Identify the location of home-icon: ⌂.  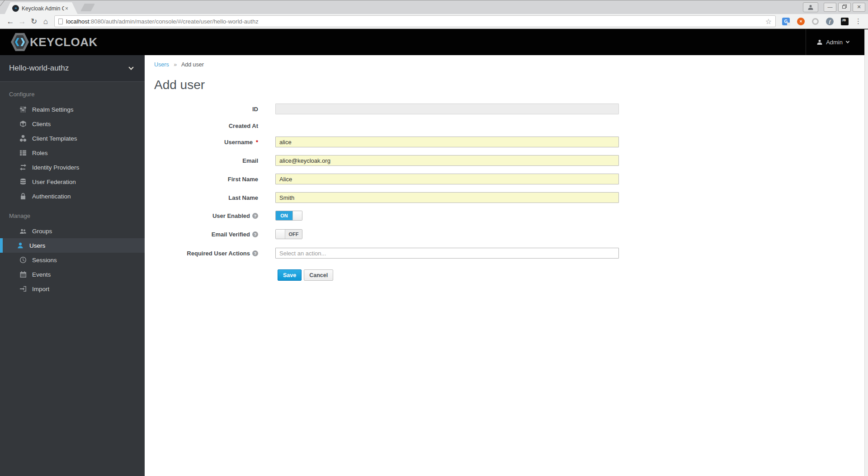
(46, 22).